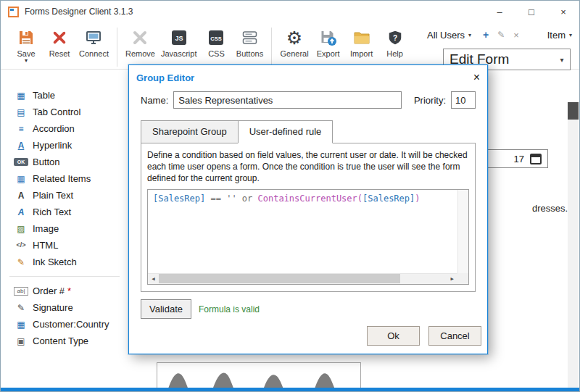 This screenshot has height=392, width=580. What do you see at coordinates (531, 12) in the screenshot?
I see `maximize-button: □` at bounding box center [531, 12].